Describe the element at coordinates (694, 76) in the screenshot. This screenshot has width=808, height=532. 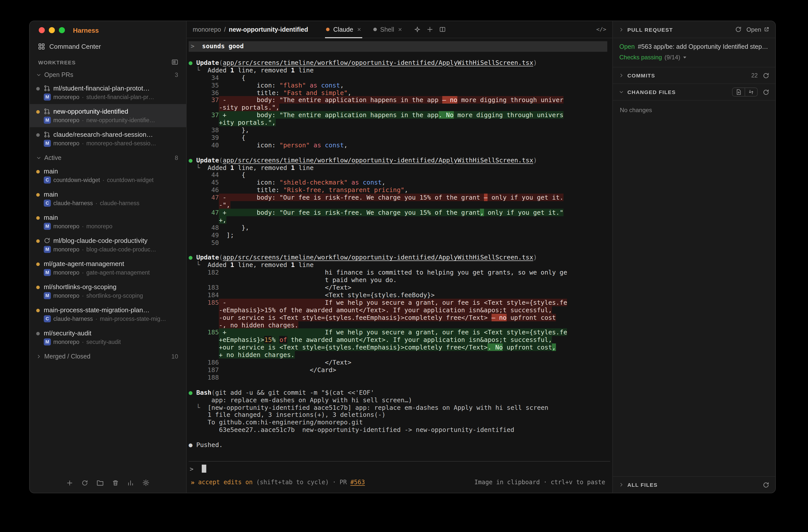
I see `commits-section-header: COMMITS 22` at that location.